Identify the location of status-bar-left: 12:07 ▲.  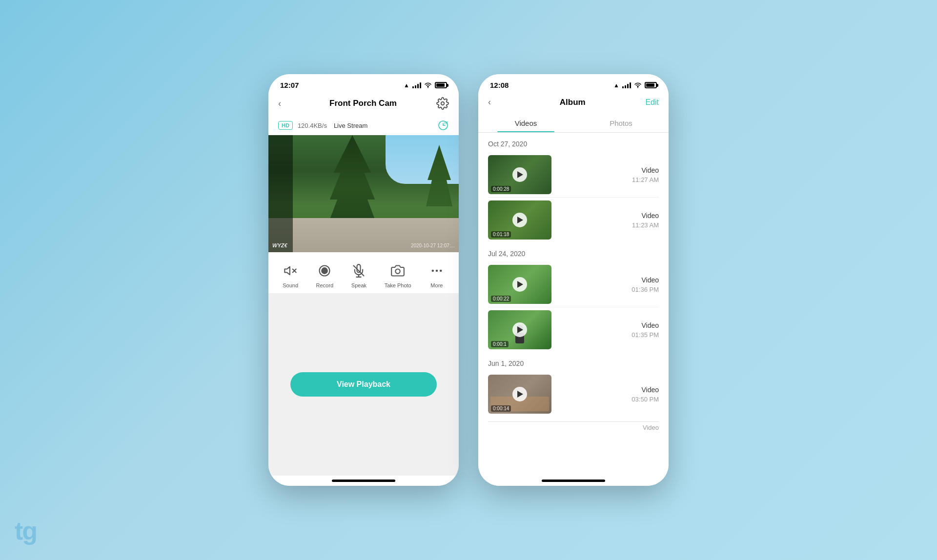
(364, 84).